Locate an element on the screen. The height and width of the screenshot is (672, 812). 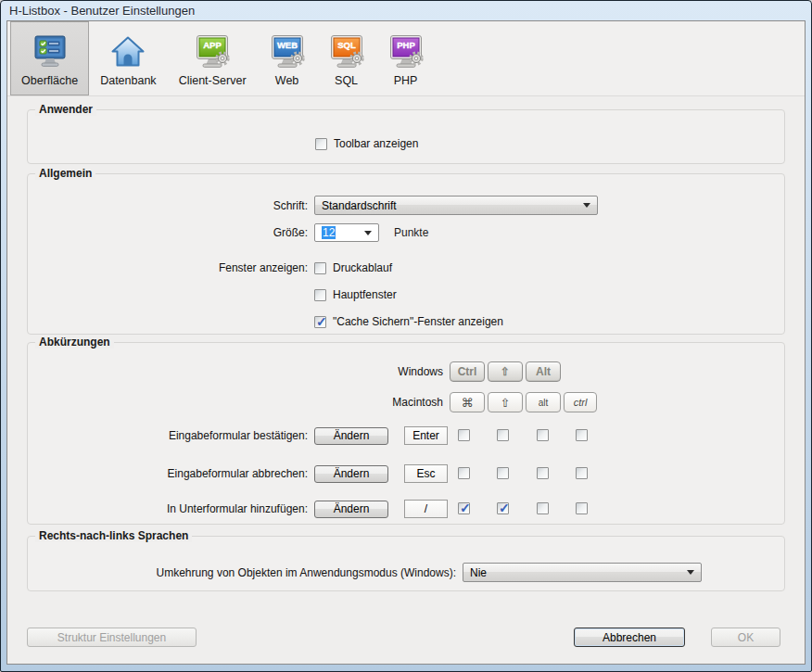
svg-text: APP is located at coordinates (212, 44).